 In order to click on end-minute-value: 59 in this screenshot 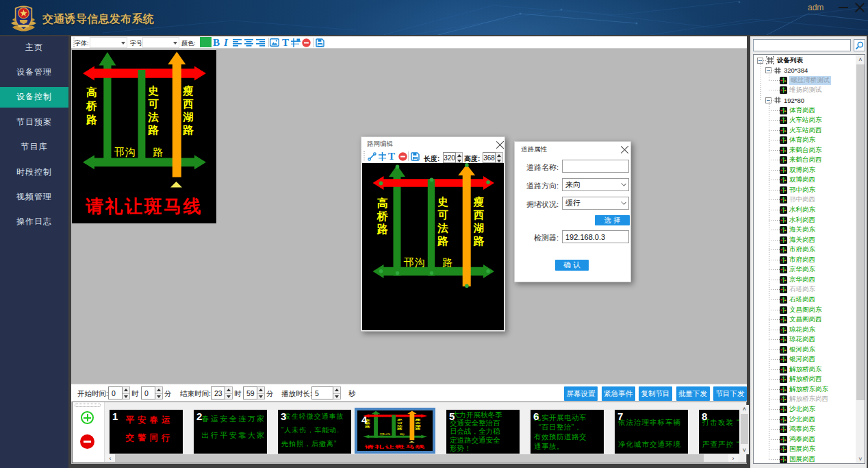, I will do `click(251, 393)`.